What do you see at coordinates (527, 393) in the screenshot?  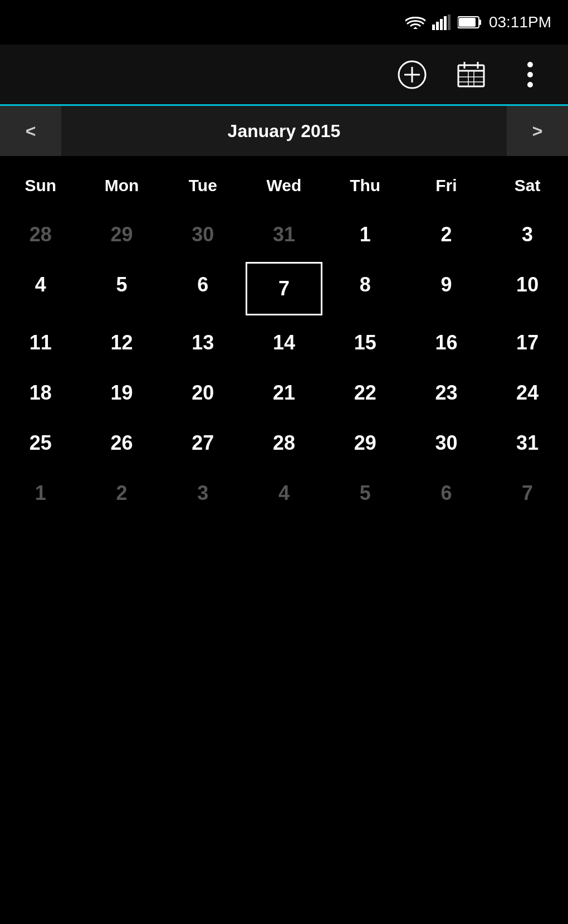 I see `calendar-day: 24` at bounding box center [527, 393].